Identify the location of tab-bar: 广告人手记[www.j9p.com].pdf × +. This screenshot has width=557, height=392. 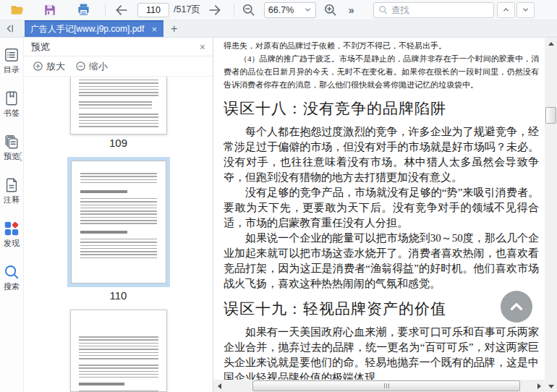
(278, 29).